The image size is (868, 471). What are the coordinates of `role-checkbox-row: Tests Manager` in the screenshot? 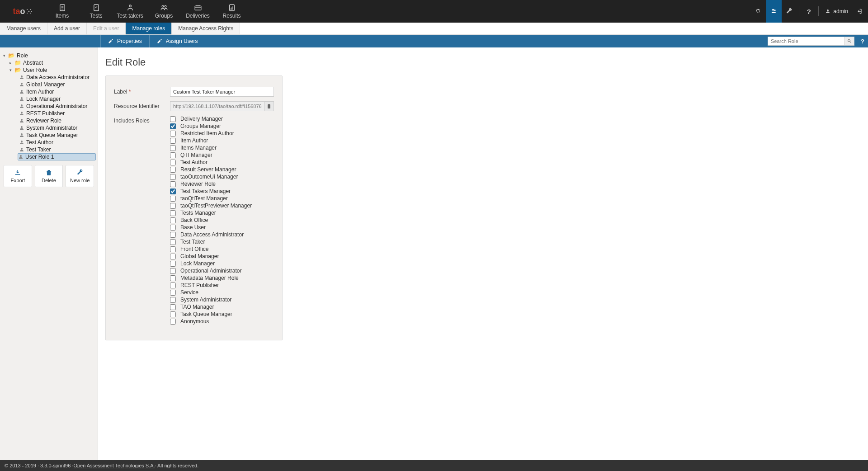 It's located at (222, 213).